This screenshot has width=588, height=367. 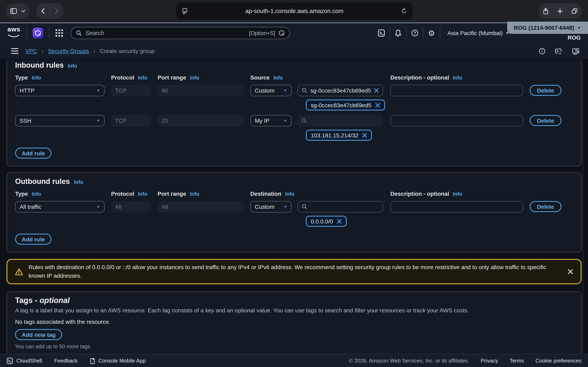 I want to click on aws-logo: aws, so click(x=14, y=33).